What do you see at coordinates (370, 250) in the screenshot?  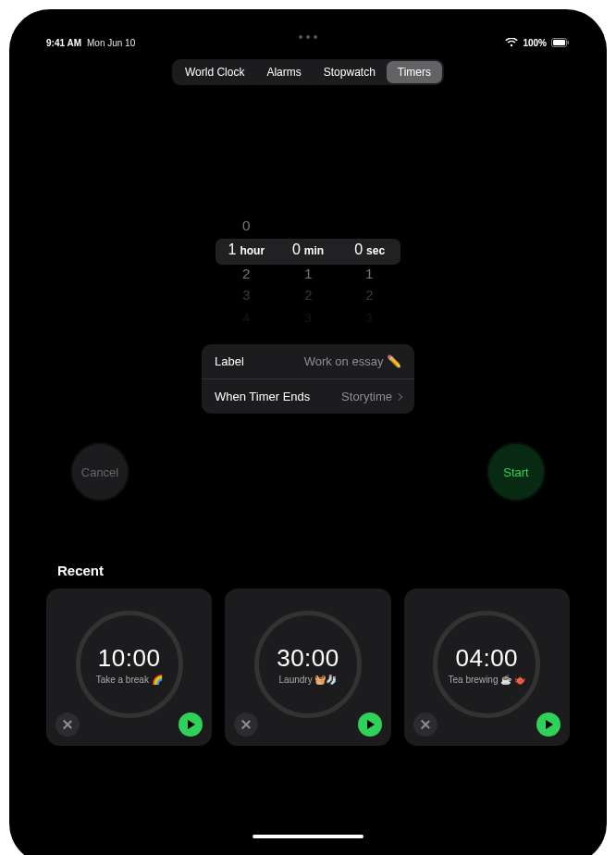 I see `picker-selected-seconds: 0 sec` at bounding box center [370, 250].